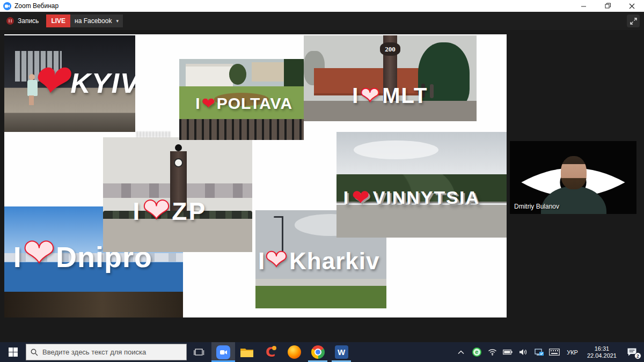  What do you see at coordinates (270, 352) in the screenshot?
I see `ccleaner-icon: C` at bounding box center [270, 352].